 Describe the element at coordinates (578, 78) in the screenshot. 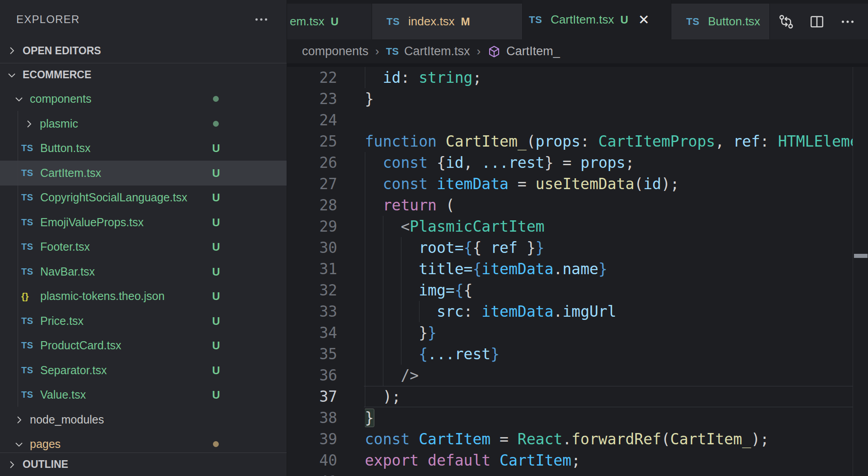

I see `code-line-22: 22 id: string;` at that location.